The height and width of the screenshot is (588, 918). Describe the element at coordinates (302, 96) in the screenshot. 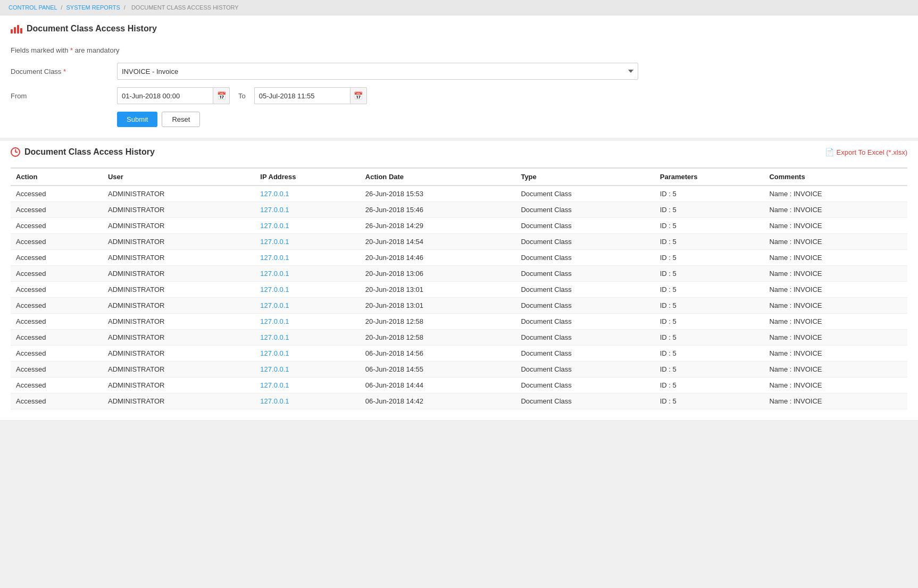

I see `to-date-input` at that location.